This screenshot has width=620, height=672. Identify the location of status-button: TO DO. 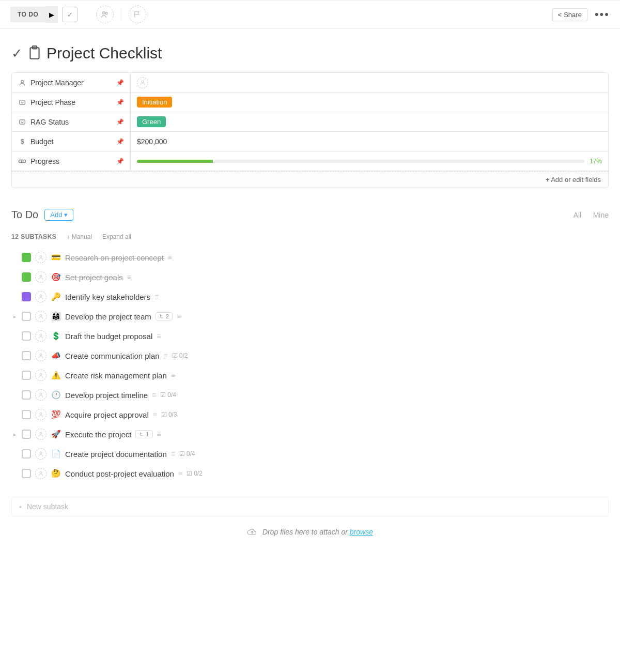
(28, 14).